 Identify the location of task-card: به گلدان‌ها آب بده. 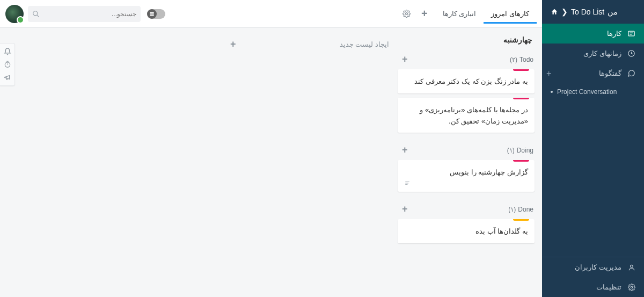
(466, 231).